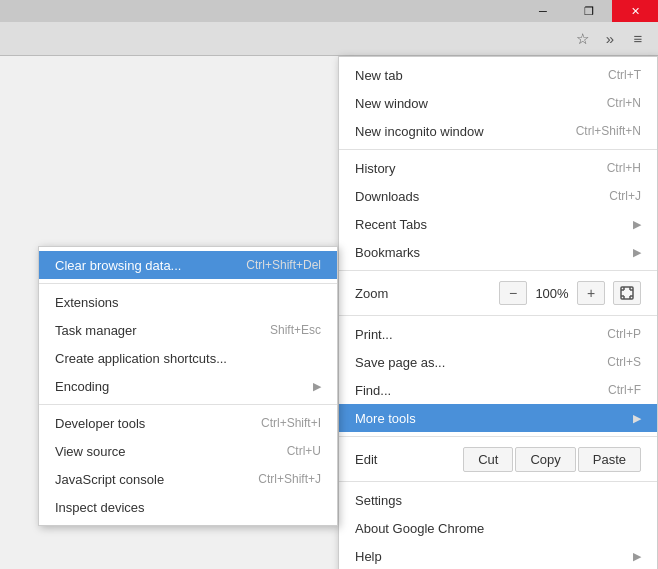  Describe the element at coordinates (498, 168) in the screenshot. I see `menu-item-history: History Ctrl+H` at that location.